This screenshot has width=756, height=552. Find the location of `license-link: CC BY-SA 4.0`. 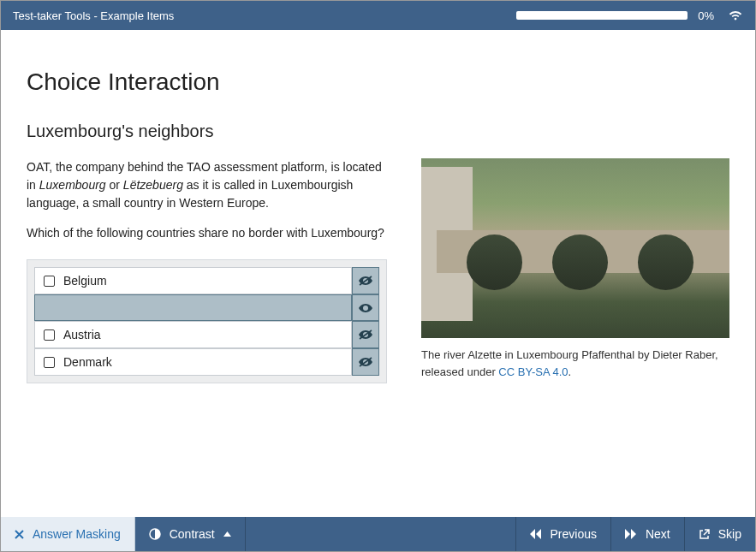

license-link: CC BY-SA 4.0 is located at coordinates (533, 371).